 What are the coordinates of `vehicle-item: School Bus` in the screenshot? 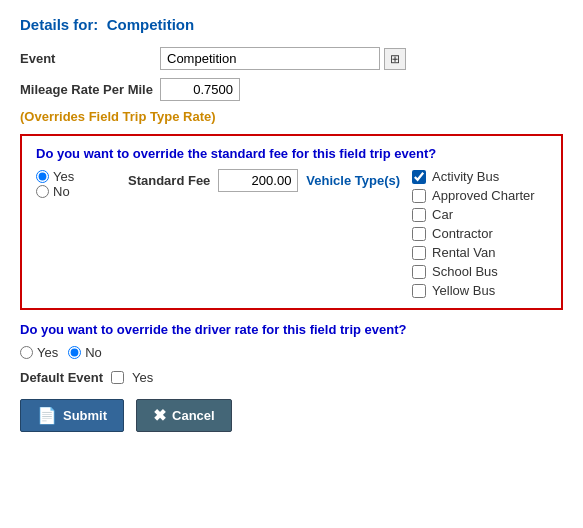 It's located at (474, 272).